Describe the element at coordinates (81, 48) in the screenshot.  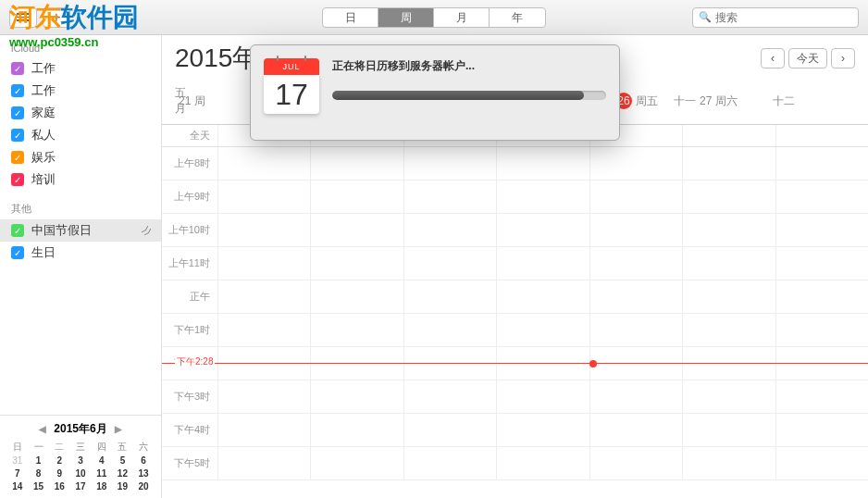
I see `section-icloud: iCloud` at that location.